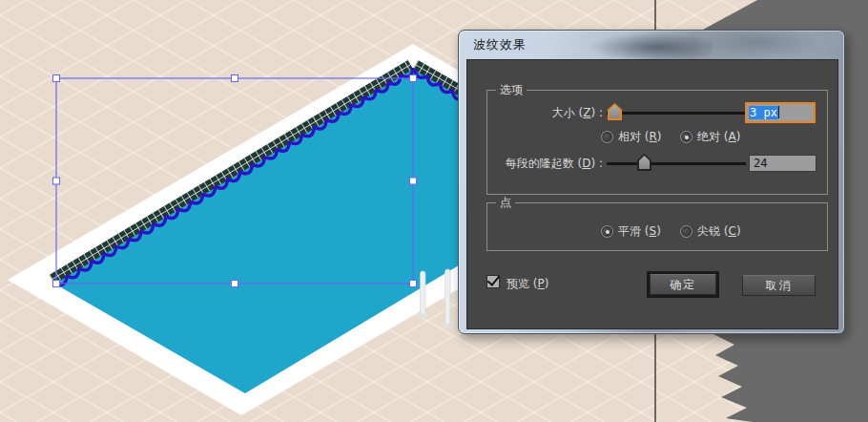 This screenshot has height=422, width=868. I want to click on ridges-slider-track, so click(676, 164).